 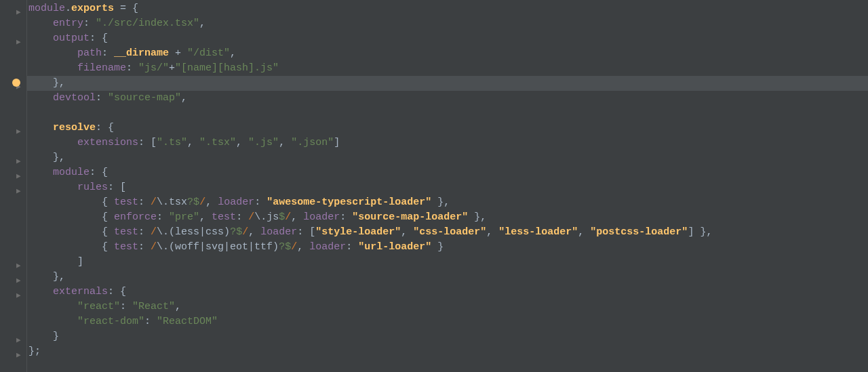 I want to click on code-token: entry, so click(x=68, y=23).